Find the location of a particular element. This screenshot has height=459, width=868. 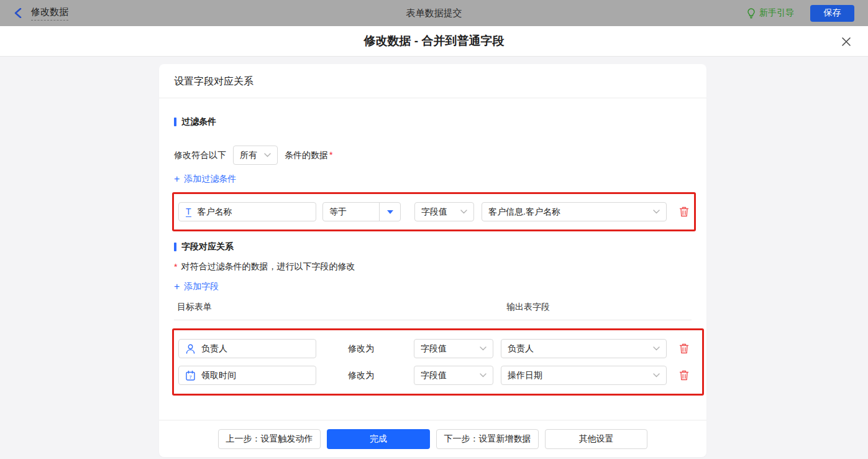

other-settings-button: 其他设置 is located at coordinates (596, 439).